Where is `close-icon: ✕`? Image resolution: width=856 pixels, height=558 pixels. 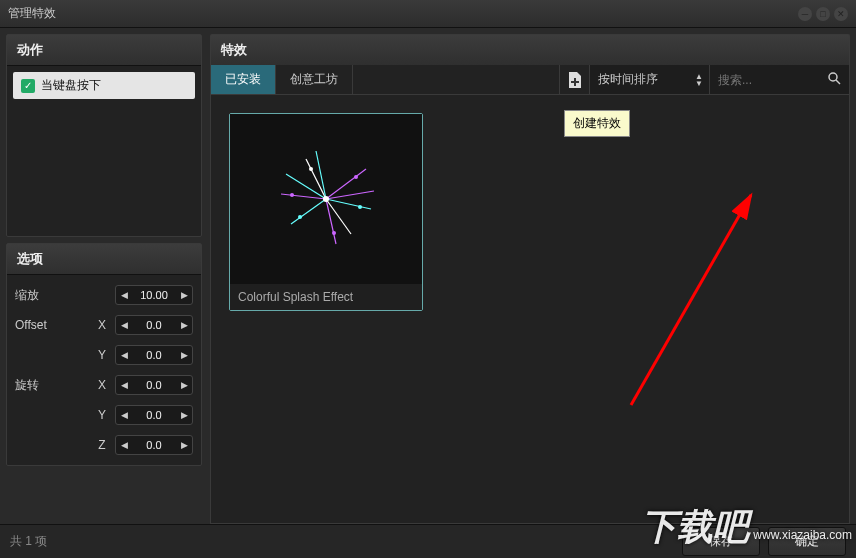 close-icon: ✕ is located at coordinates (841, 14).